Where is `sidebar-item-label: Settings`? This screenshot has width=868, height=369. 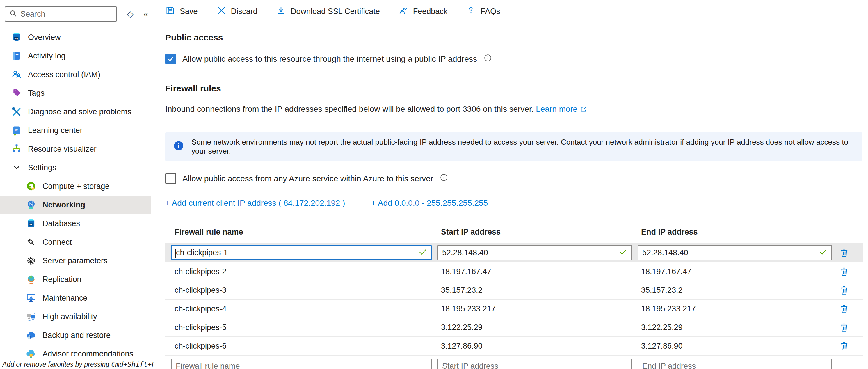 sidebar-item-label: Settings is located at coordinates (42, 168).